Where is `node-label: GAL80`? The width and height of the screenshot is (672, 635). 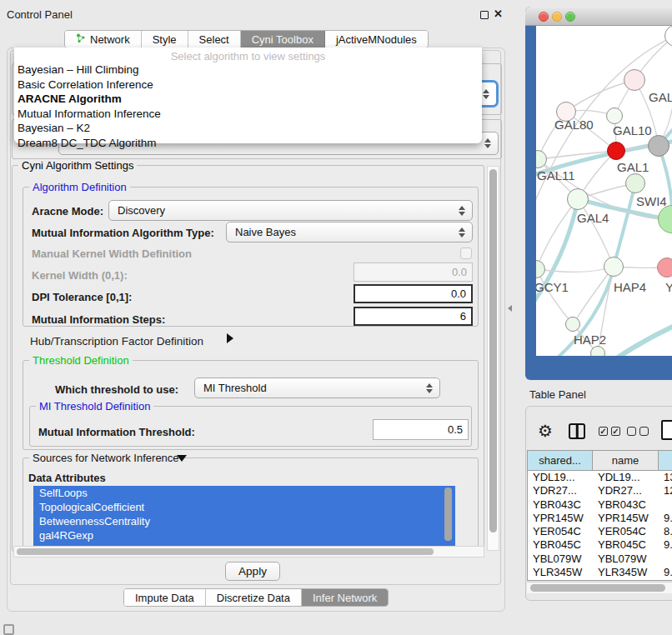
node-label: GAL80 is located at coordinates (574, 125).